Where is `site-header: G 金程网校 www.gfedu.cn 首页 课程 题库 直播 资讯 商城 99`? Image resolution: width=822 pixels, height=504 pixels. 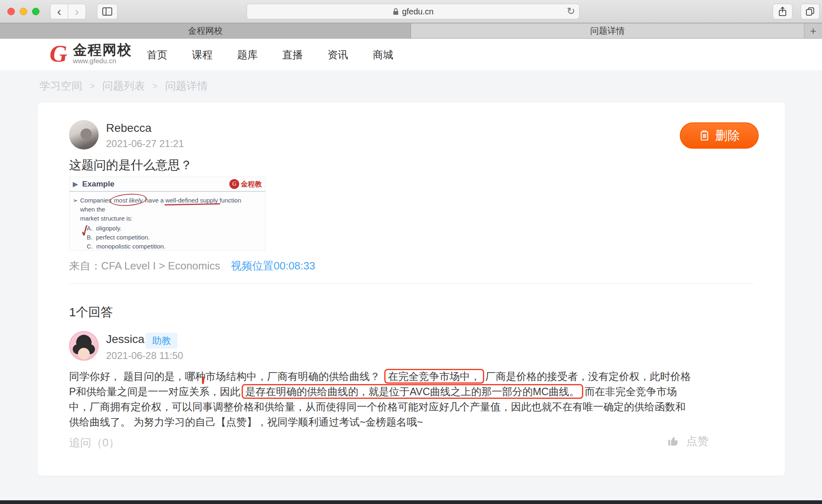
site-header: G 金程网校 www.gfedu.cn 首页 课程 题库 直播 资讯 商城 99 is located at coordinates (411, 55).